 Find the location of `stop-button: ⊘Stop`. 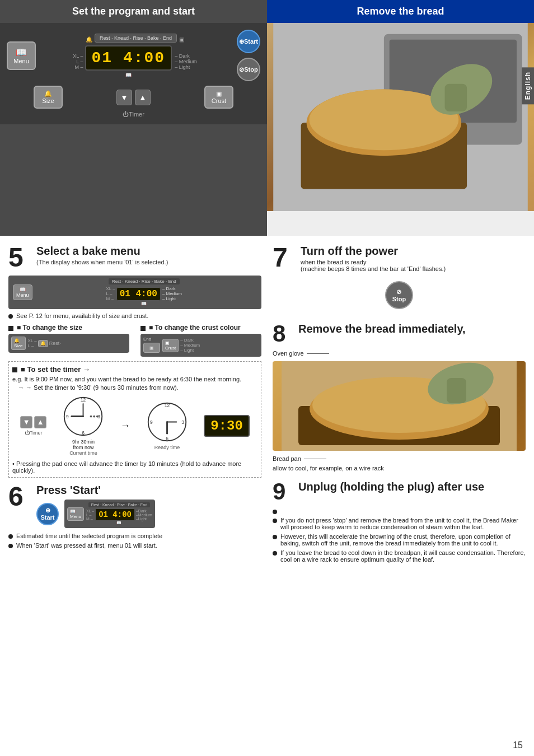

stop-button: ⊘Stop is located at coordinates (249, 69).